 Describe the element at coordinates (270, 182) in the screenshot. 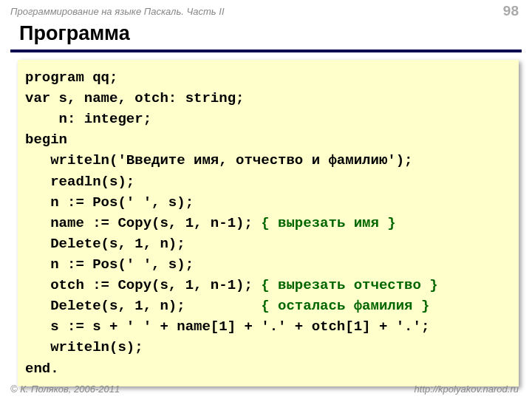

I see `code-line: readln(s);` at that location.